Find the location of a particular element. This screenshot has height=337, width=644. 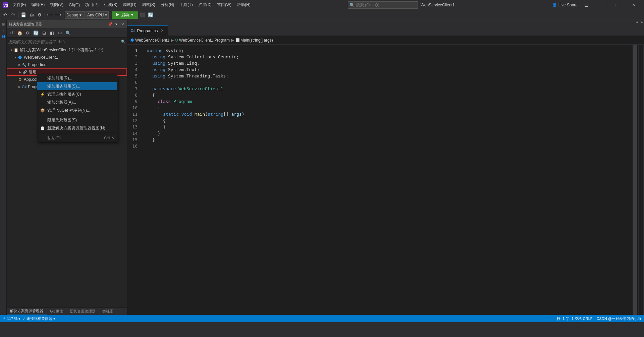

menu-project: 项目(P) is located at coordinates (92, 5).